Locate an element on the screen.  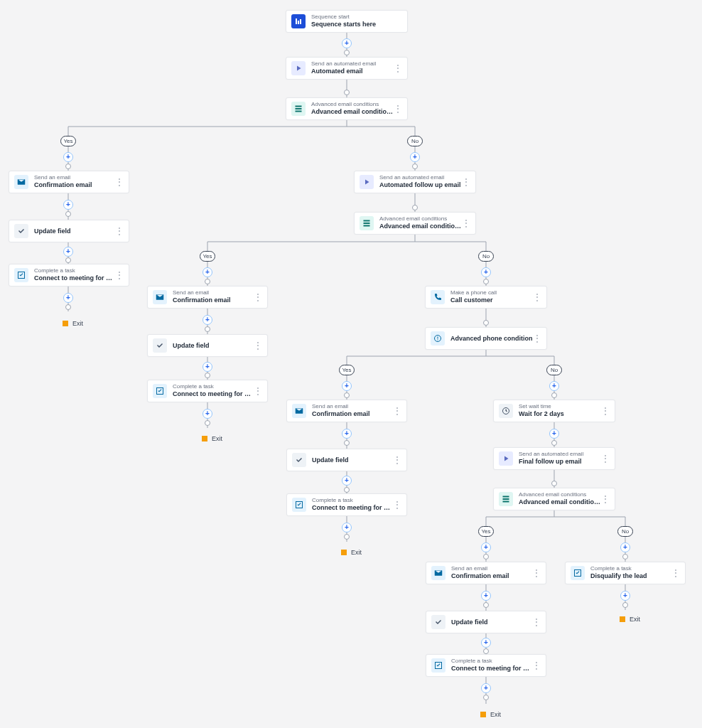
exit-icon is located at coordinates (483, 714).